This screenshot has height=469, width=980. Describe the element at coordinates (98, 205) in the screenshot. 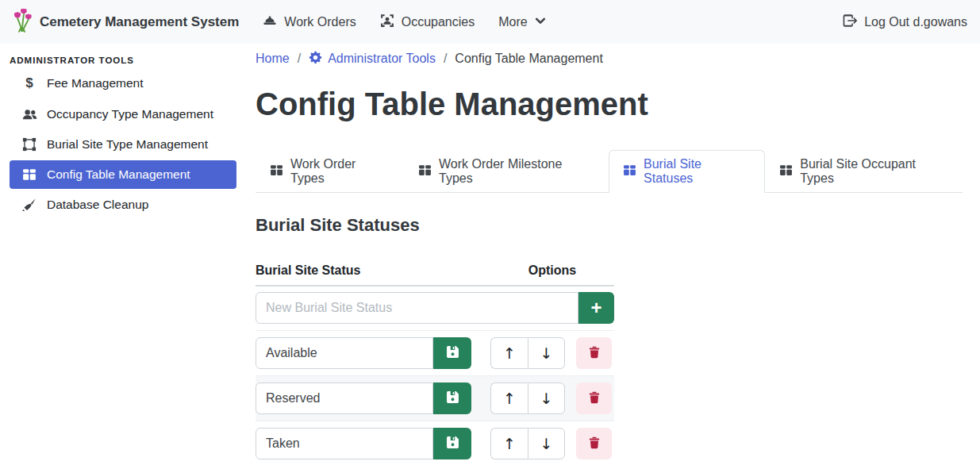

I see `sidebar-item-label: Database Cleanup` at that location.